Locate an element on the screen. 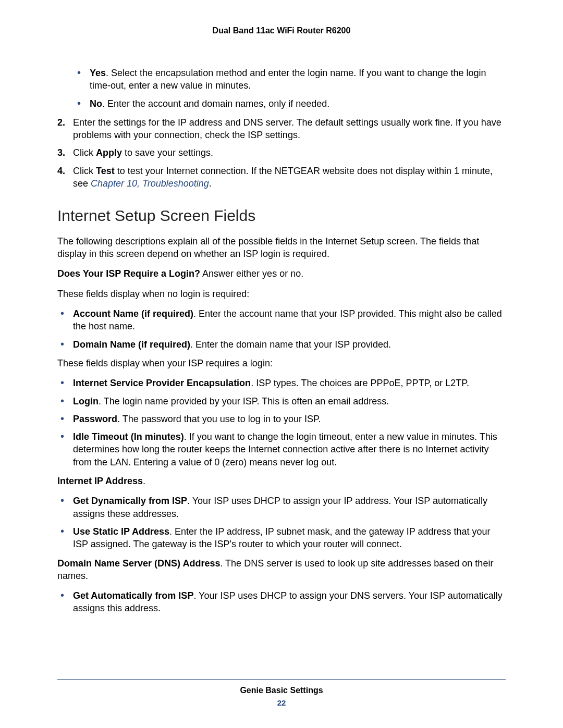  list-item: Password. The password that you use to l… is located at coordinates (282, 419).